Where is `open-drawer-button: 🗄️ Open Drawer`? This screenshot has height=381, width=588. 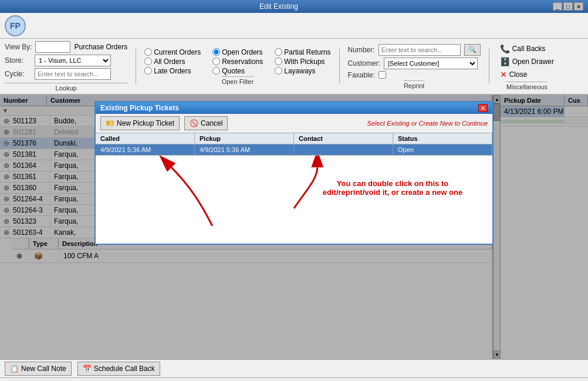
open-drawer-button: 🗄️ Open Drawer is located at coordinates (527, 62).